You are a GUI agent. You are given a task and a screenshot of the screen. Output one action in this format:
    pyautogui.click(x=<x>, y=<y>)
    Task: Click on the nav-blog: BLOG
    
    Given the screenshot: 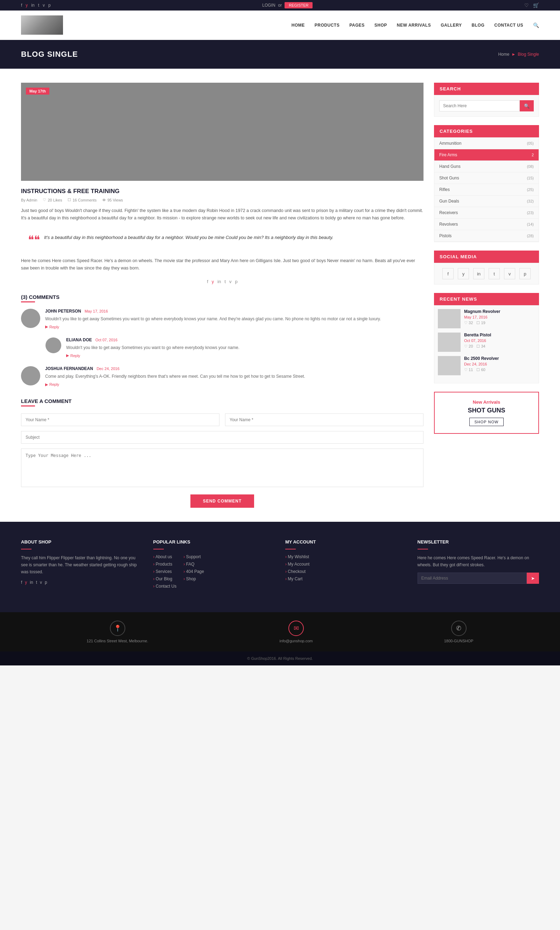 What is the action you would take?
    pyautogui.click(x=478, y=25)
    